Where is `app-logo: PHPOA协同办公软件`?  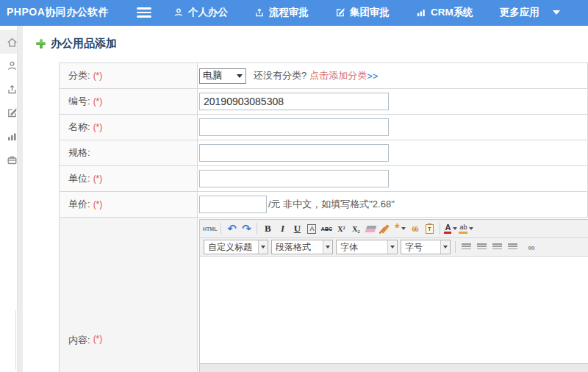 app-logo: PHPOA协同办公软件 is located at coordinates (68, 12).